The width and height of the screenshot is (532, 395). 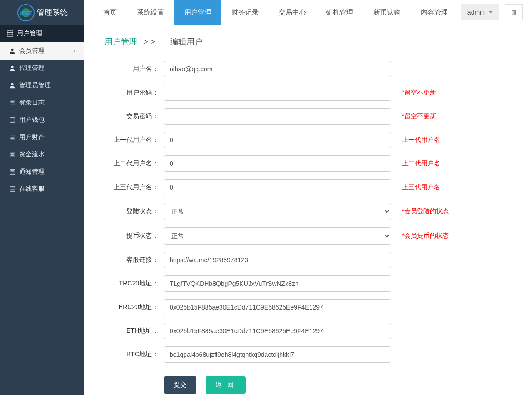 What do you see at coordinates (32, 155) in the screenshot?
I see `sidebar-item-label: 资金流水` at bounding box center [32, 155].